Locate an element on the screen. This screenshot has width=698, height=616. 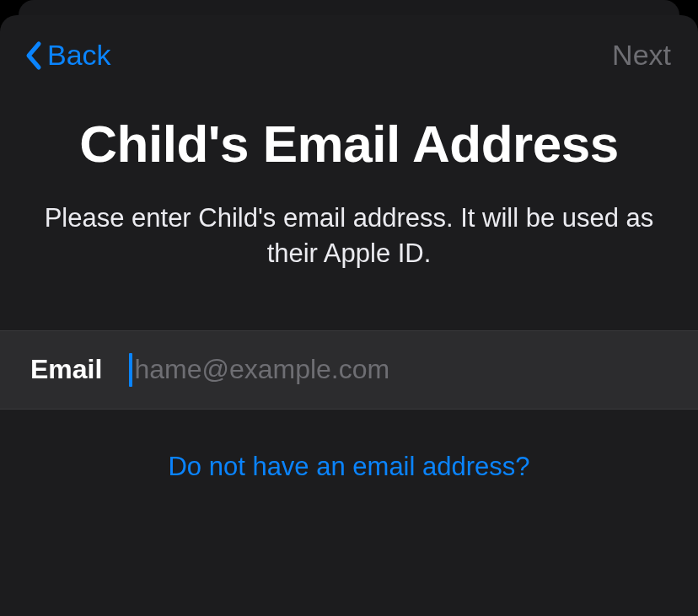
input-wrapper is located at coordinates (398, 370).